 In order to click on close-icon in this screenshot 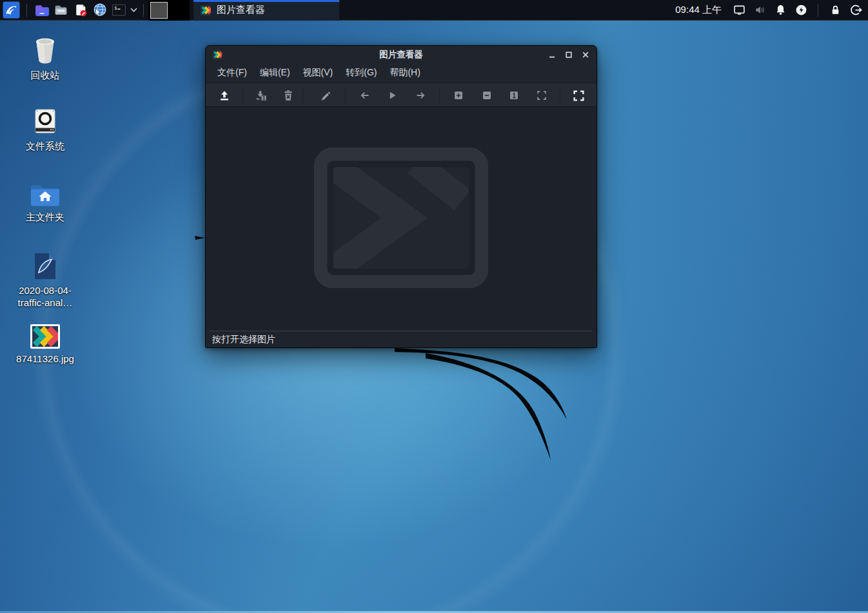, I will do `click(586, 55)`.